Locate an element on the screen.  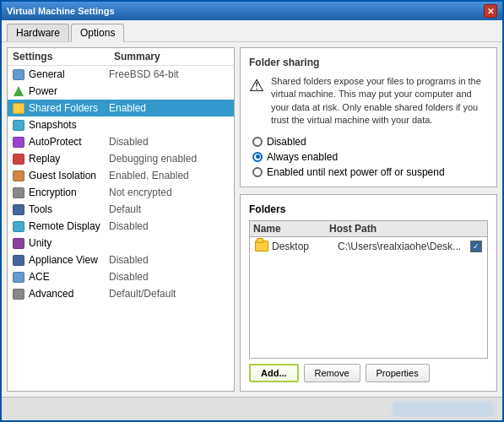
folder-buttons: Add... Remove Properties is located at coordinates (368, 373).